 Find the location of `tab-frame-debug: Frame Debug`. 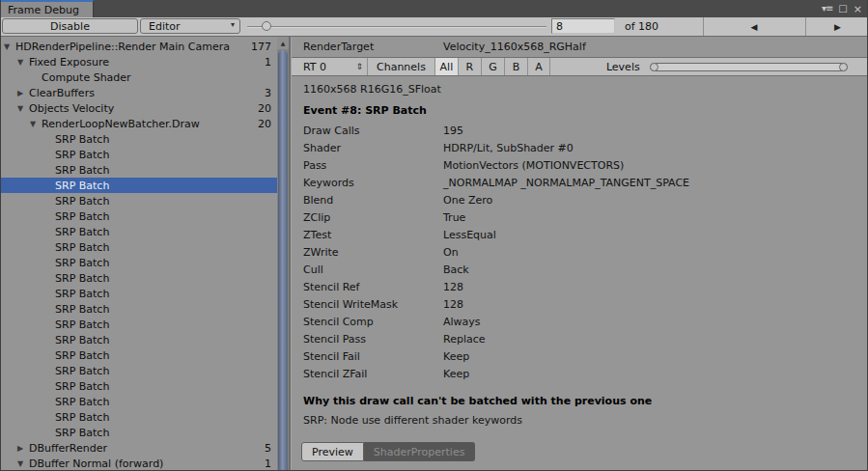

tab-frame-debug: Frame Debug is located at coordinates (47, 9).